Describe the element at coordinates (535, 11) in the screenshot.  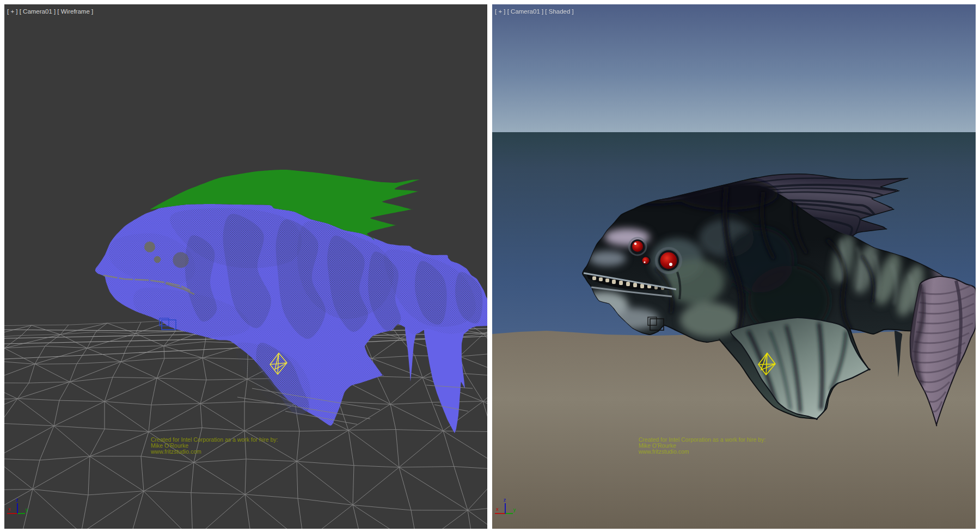
I see `svg-text: [ + ] [ Camera01 ] [ Shaded ]` at that location.